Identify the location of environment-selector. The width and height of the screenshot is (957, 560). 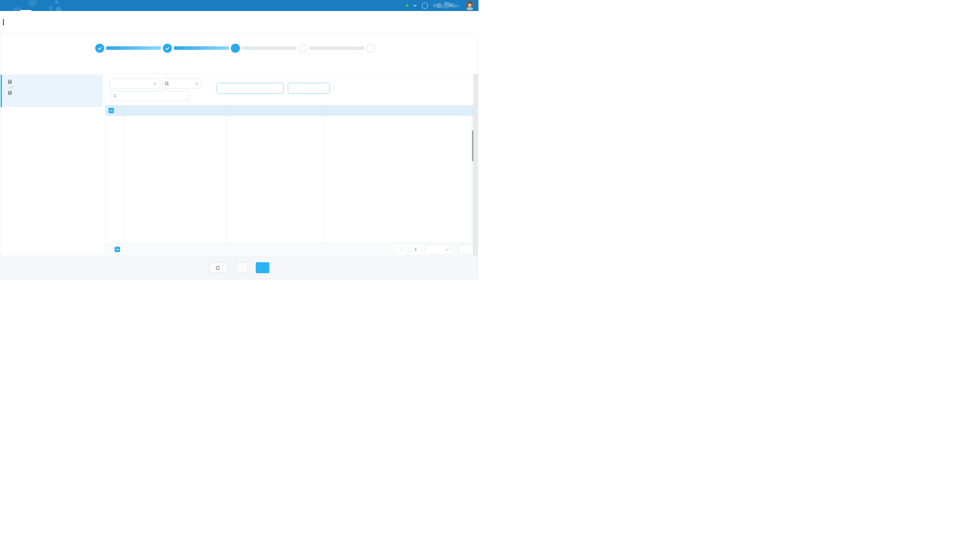
(411, 5).